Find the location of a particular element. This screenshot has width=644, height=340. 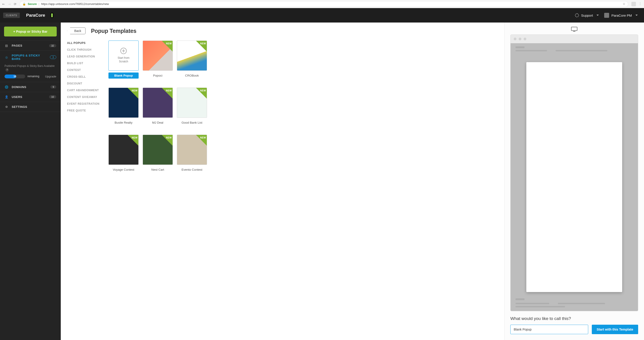

secure-label: Secure is located at coordinates (32, 4).